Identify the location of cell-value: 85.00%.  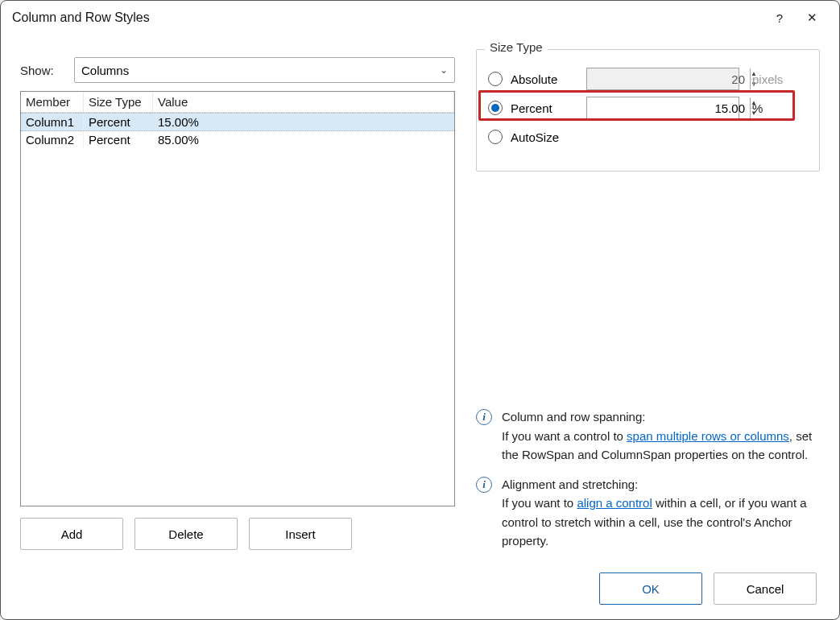
(304, 140).